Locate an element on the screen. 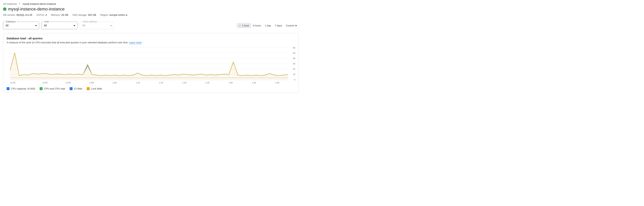  database-select: Database All is located at coordinates (21, 26).